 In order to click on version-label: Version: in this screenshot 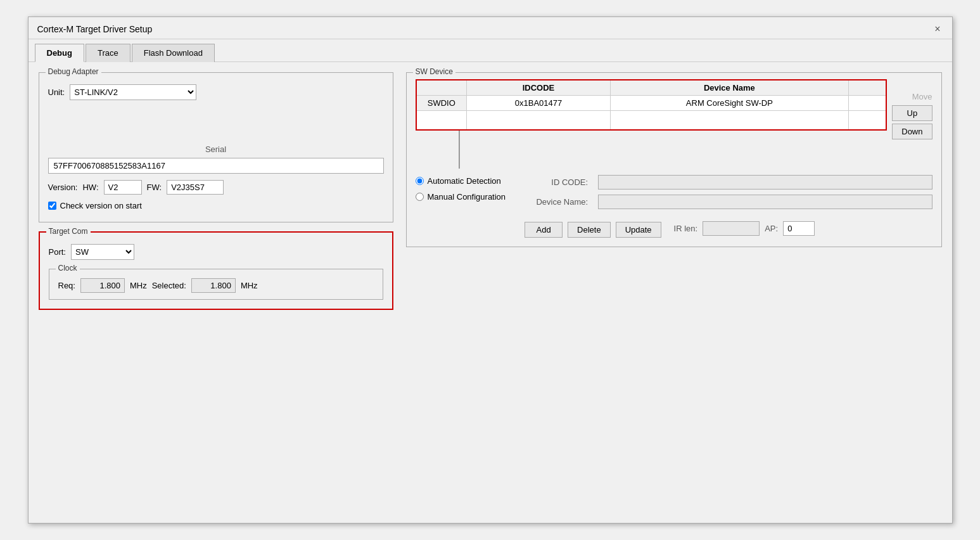, I will do `click(63, 188)`.